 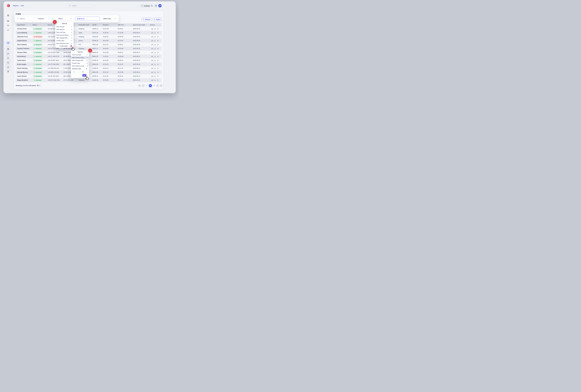 What do you see at coordinates (88, 62) in the screenshot?
I see `scrollbar` at bounding box center [88, 62].